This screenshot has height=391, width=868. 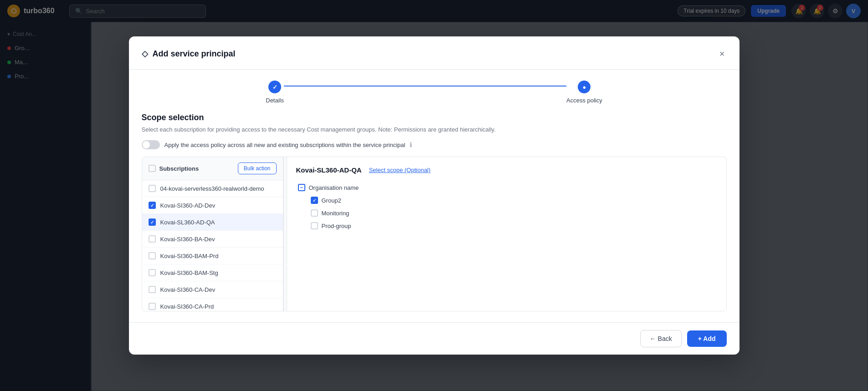 I want to click on panel-divider, so click(x=285, y=234).